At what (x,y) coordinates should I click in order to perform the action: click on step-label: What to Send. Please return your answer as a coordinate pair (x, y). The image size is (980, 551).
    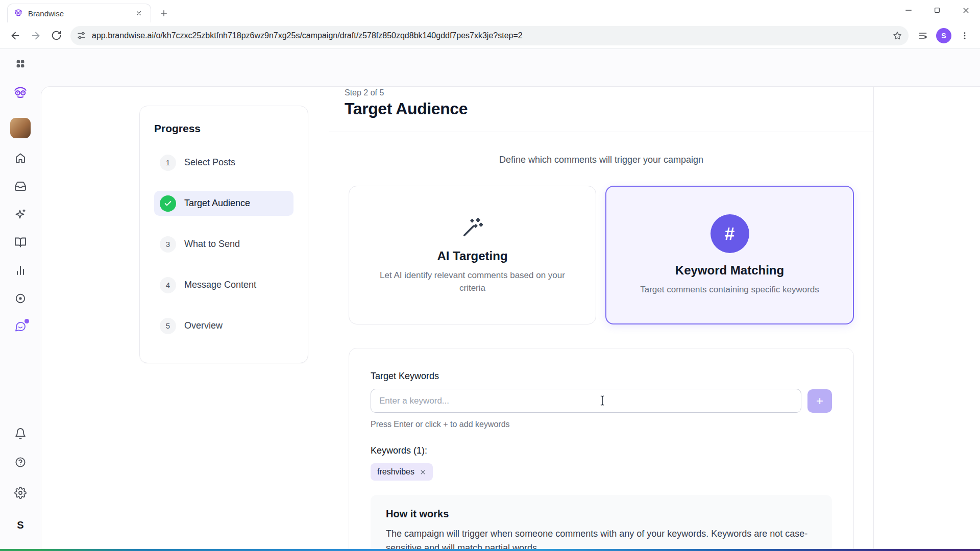
    Looking at the image, I should click on (212, 244).